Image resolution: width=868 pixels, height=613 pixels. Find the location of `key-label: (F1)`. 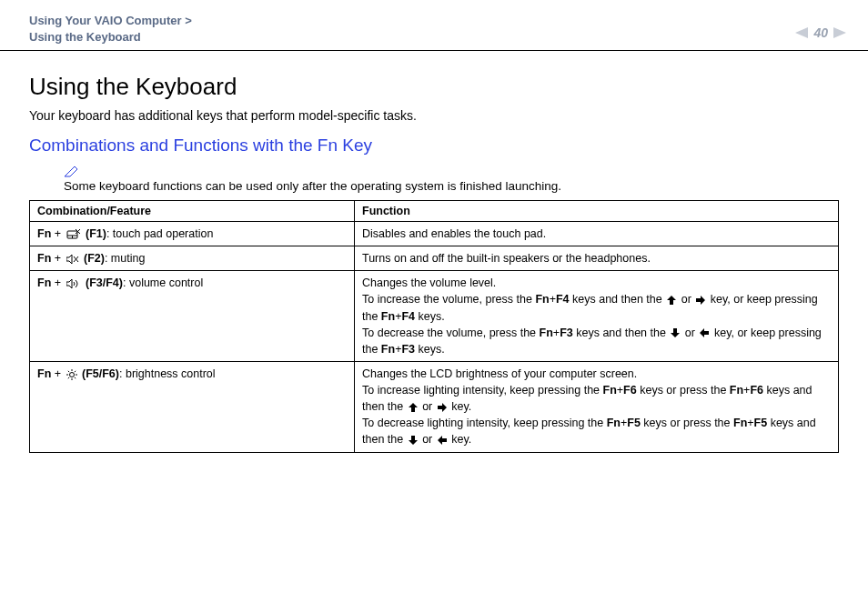

key-label: (F1) is located at coordinates (95, 234).